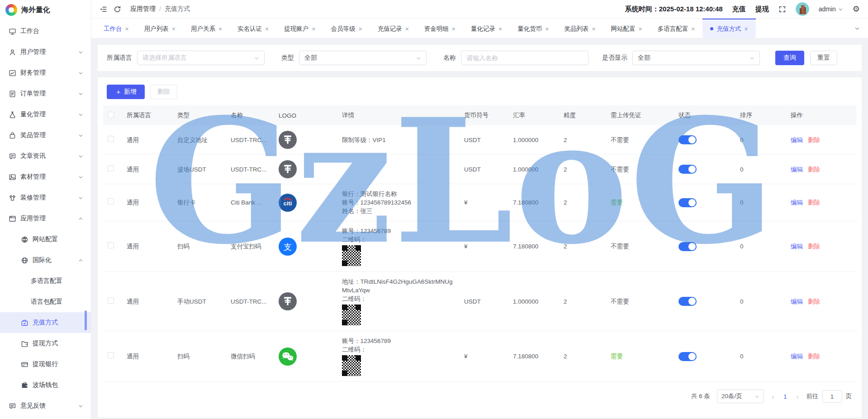 The height and width of the screenshot is (419, 868). I want to click on language-select: 请选择所属语言, so click(201, 58).